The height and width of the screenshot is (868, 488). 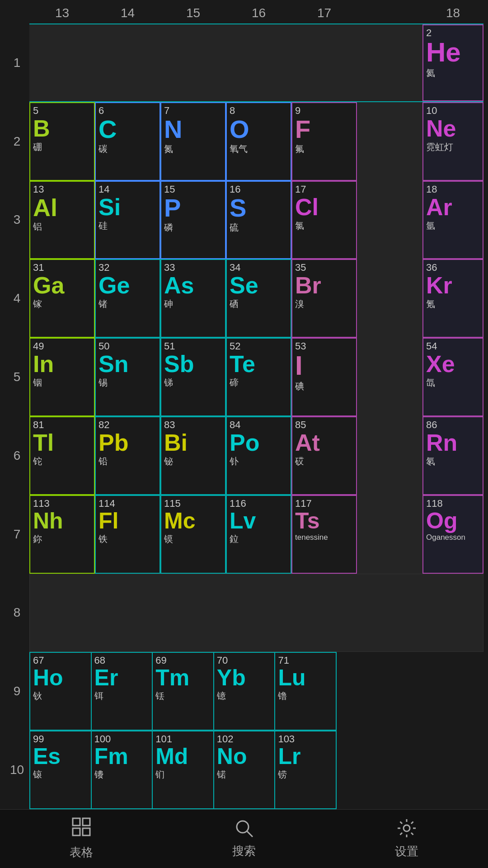 I want to click on element-name: 锿, so click(x=38, y=775).